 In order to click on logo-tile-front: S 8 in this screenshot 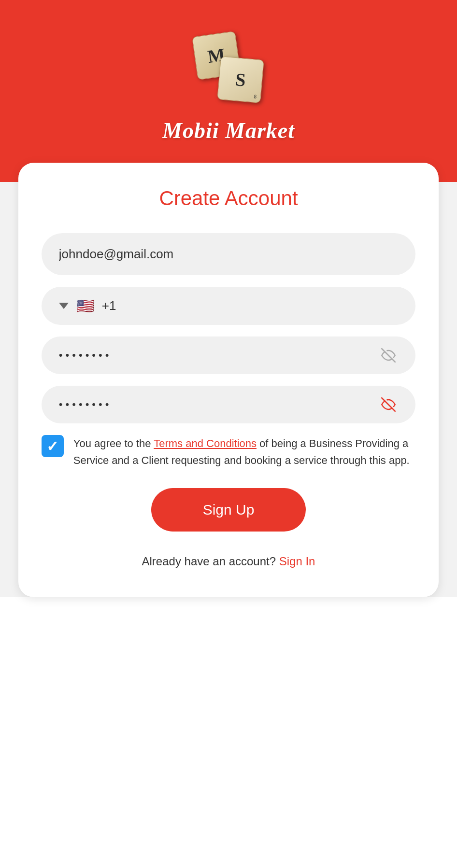, I will do `click(241, 80)`.